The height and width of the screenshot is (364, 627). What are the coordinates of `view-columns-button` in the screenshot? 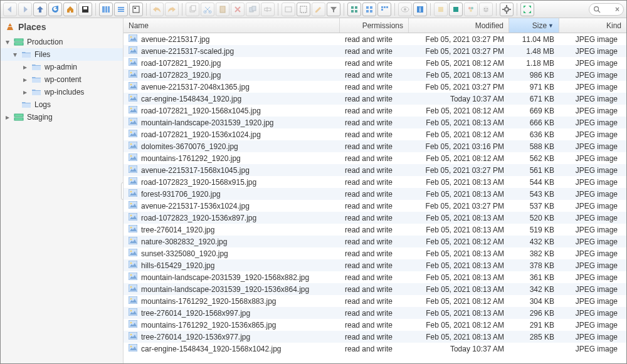 It's located at (106, 9).